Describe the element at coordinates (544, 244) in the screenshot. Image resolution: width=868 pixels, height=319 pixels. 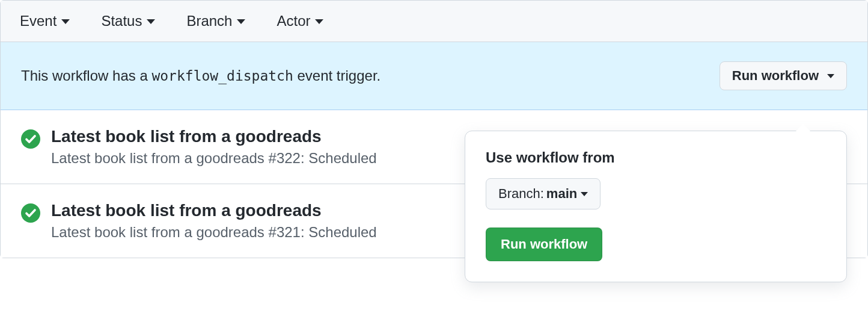
I see `run-workflow-submit-button: Run workflow` at that location.